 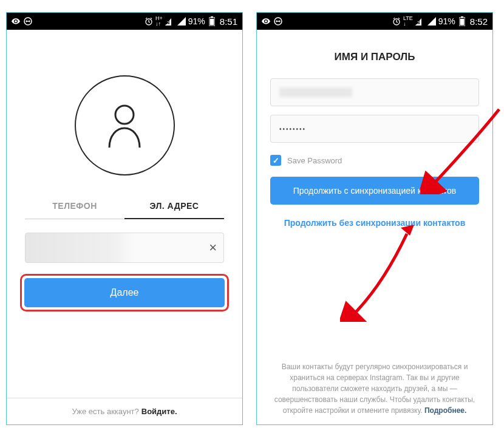 I want to click on page-title: ИМЯ И ПАРОЛЬ, so click(x=375, y=54).